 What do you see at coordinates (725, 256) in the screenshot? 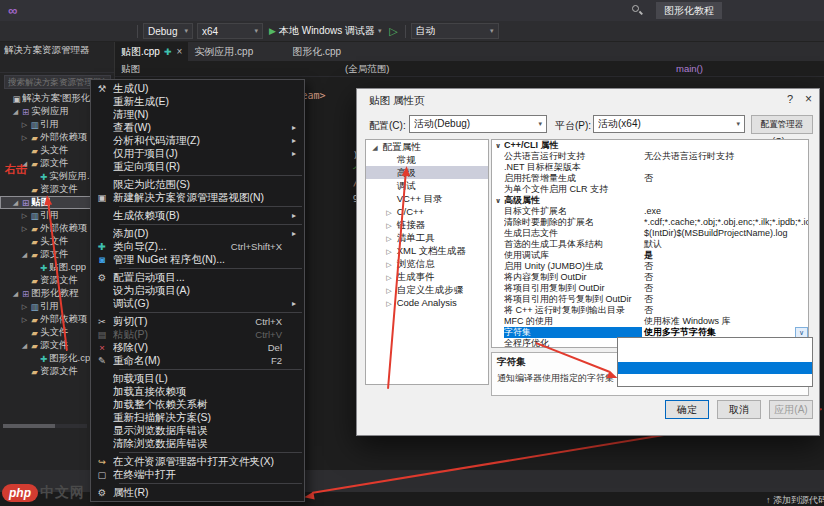
I see `property-value: 是` at bounding box center [725, 256].